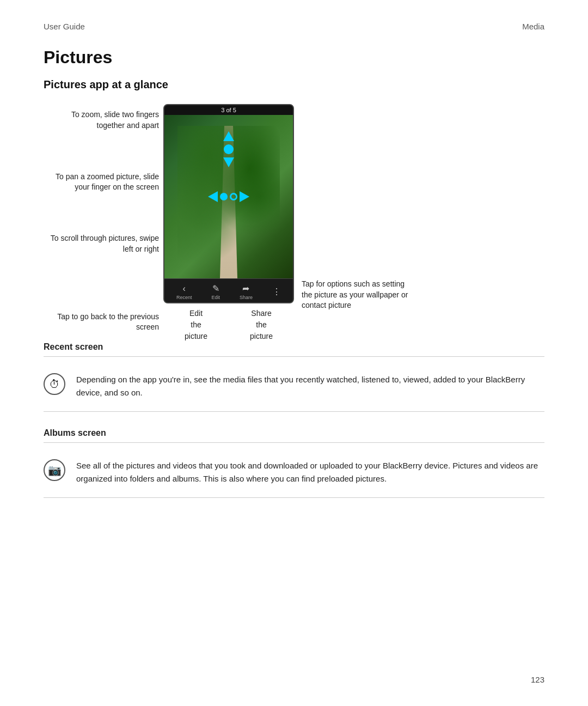 Image resolution: width=588 pixels, height=706 pixels. Describe the element at coordinates (229, 209) in the screenshot. I see `phone-screen: ‹ Recent ✎ Edit ➦ Share ⋮` at that location.